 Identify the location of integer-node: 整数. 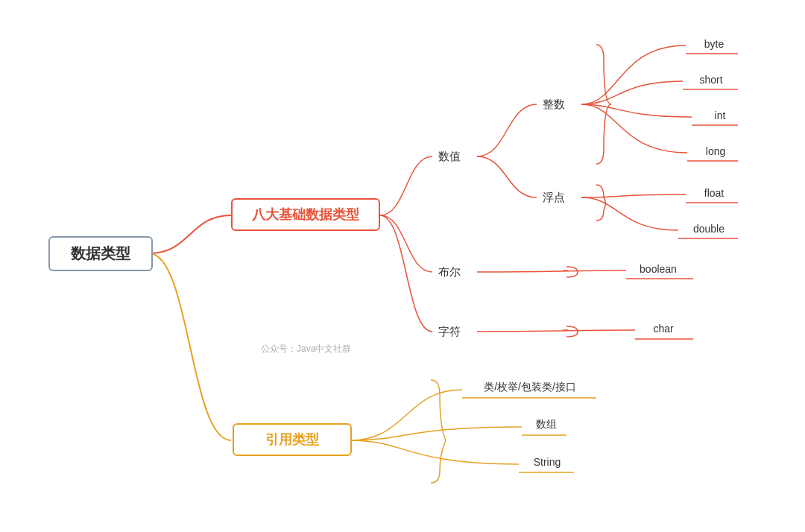
(554, 104).